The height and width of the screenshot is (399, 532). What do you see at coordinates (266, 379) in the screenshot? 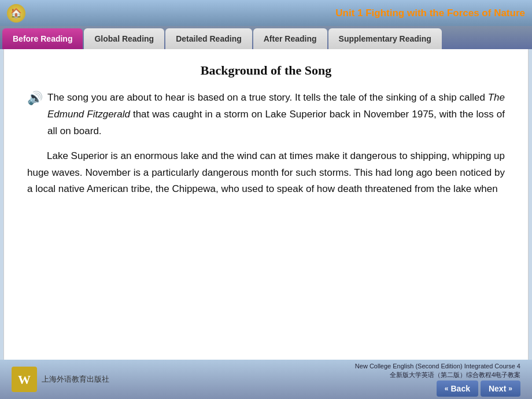
I see `bottom-bar: W 上海外语教育出版社 New College English (Second …` at bounding box center [266, 379].